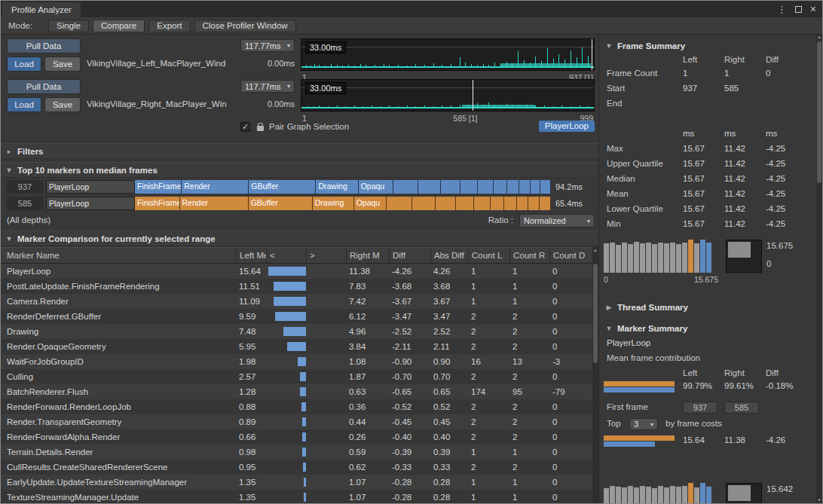 The width and height of the screenshot is (823, 504). Describe the element at coordinates (286, 255) in the screenshot. I see `column-header-left-bar: <` at that location.